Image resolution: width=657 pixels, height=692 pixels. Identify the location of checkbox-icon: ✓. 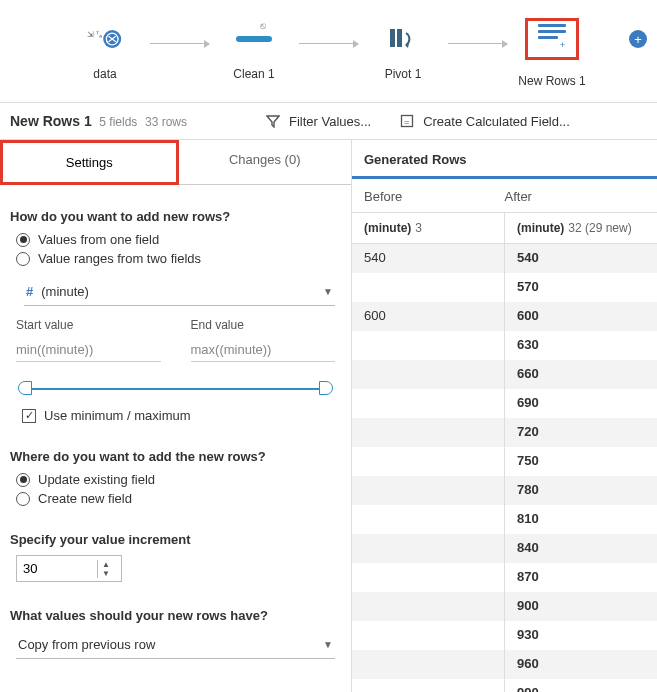
(29, 416).